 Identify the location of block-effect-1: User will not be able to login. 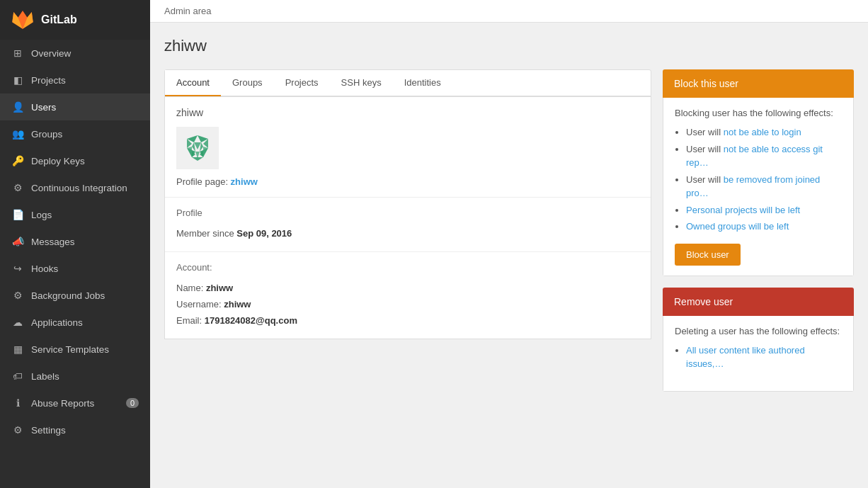
(764, 132).